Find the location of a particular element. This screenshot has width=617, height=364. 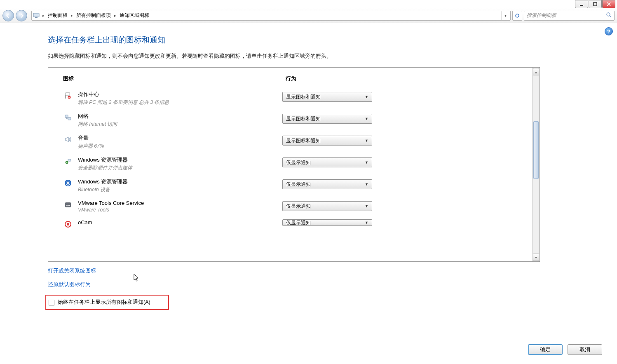

address-dropdown: ▾ is located at coordinates (505, 16).